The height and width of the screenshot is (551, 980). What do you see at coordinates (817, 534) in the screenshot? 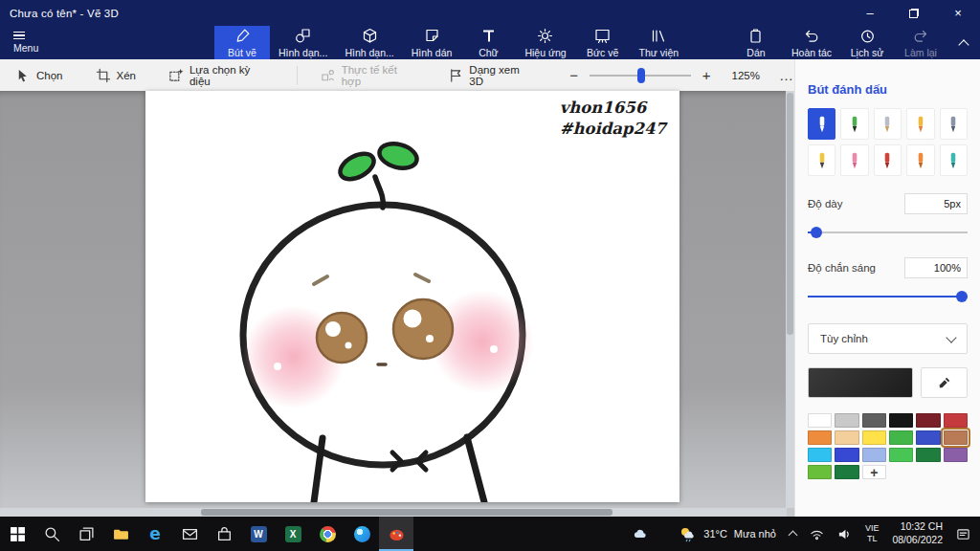
I see `network-button` at bounding box center [817, 534].